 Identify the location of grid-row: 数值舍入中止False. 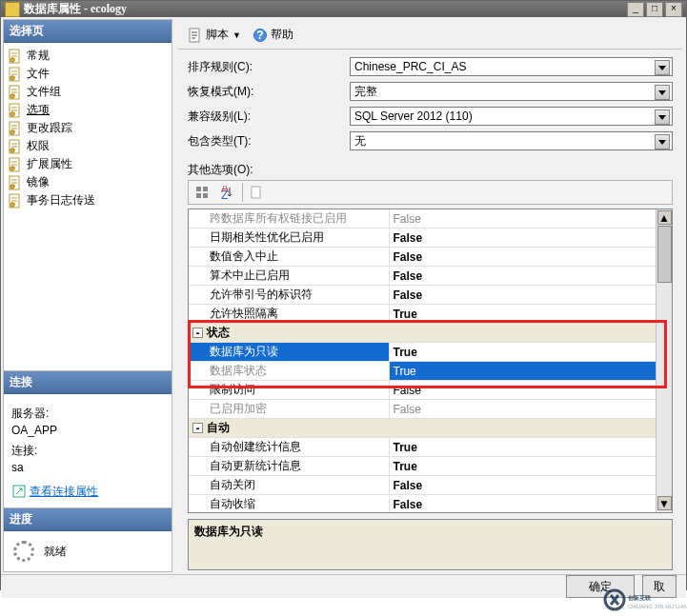
(431, 257).